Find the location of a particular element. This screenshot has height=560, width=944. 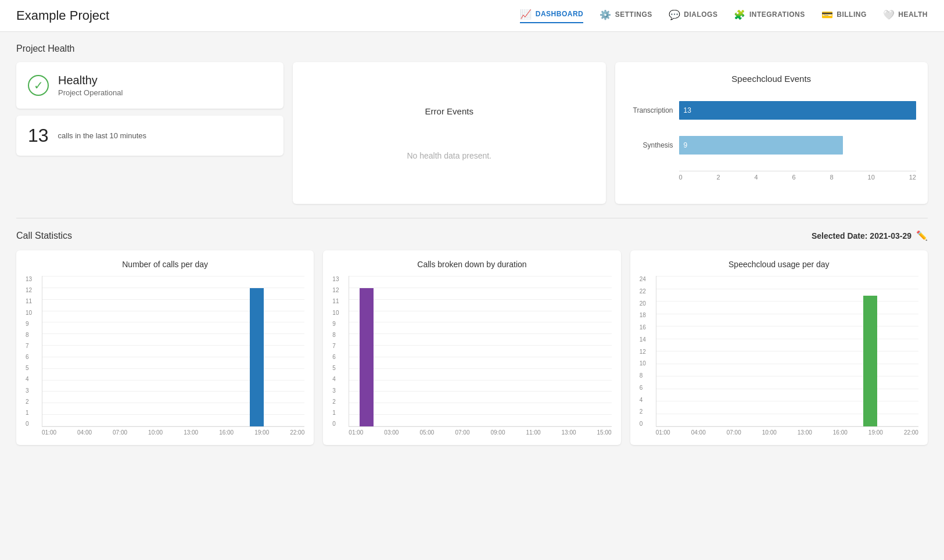

calls-label: calls in the last 10 minutes is located at coordinates (102, 136).